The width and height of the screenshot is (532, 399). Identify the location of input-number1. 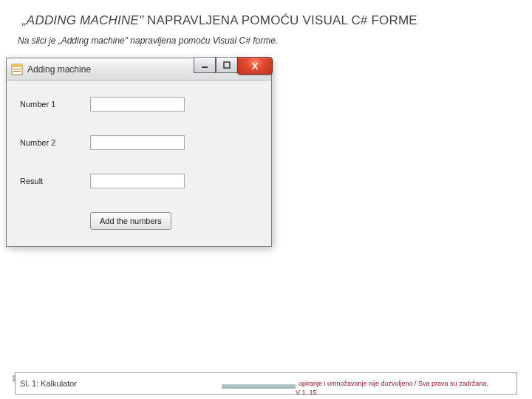
(137, 104).